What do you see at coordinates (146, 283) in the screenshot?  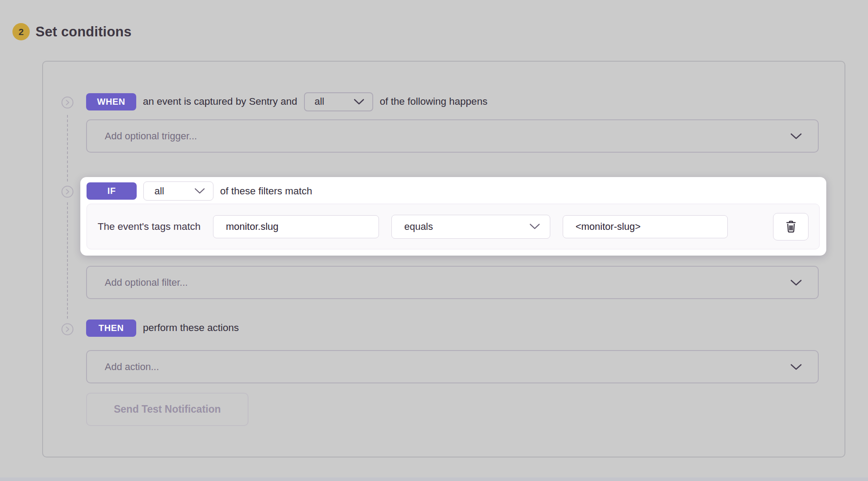 I see `add-filter-placeholder: Add optional filter...` at bounding box center [146, 283].